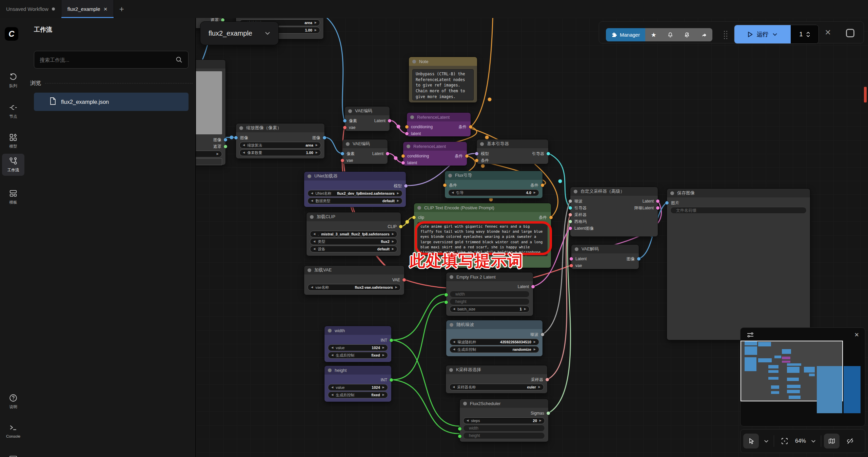  What do you see at coordinates (490, 309) in the screenshot?
I see `widget-batch_size: ◀batch_size1▶` at bounding box center [490, 309].